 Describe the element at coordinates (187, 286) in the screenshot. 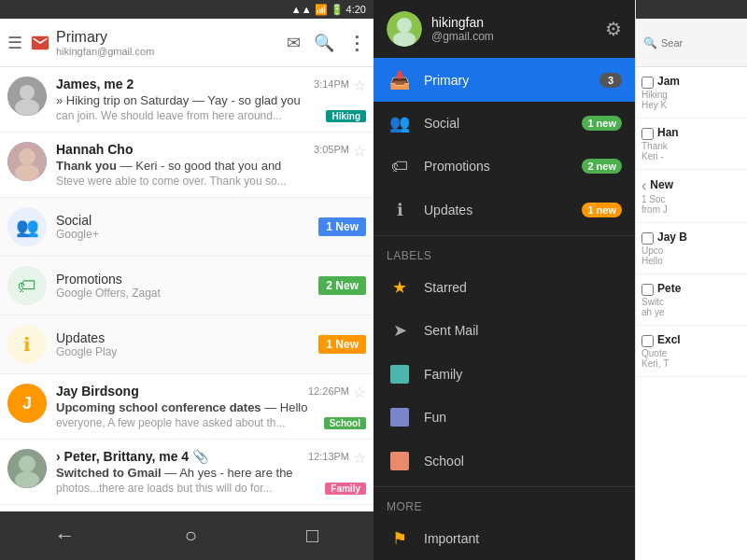

I see `category-item-promotions: 🏷 Promotions Google Offers, Zagat 2 New` at that location.